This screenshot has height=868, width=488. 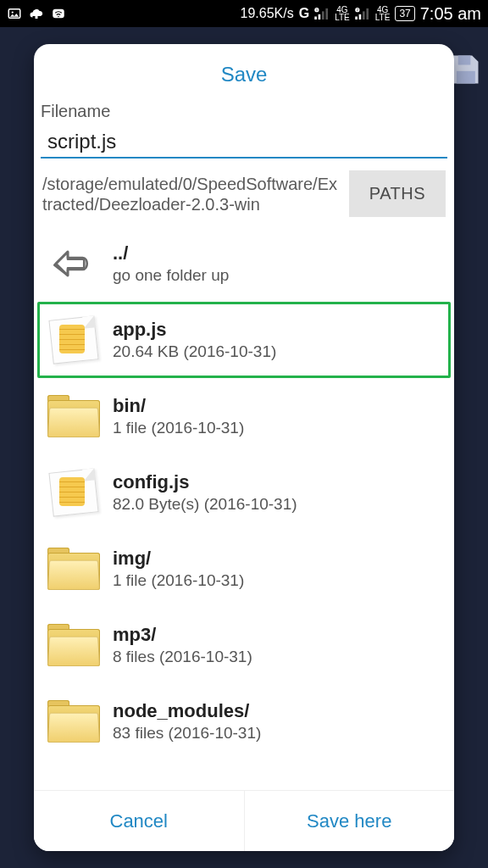 I want to click on list-item: node_modules/ 83 files (2016-10-31), so click(x=244, y=721).